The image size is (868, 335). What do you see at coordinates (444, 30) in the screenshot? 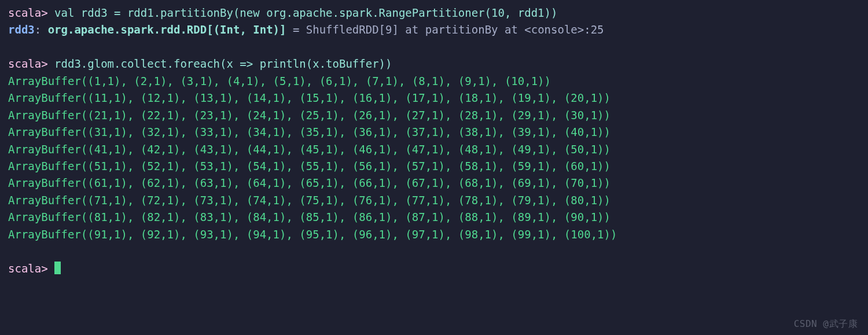
I see `result-rest: = ShuffledRDD[9] at partitionBy at <cons…` at bounding box center [444, 30].